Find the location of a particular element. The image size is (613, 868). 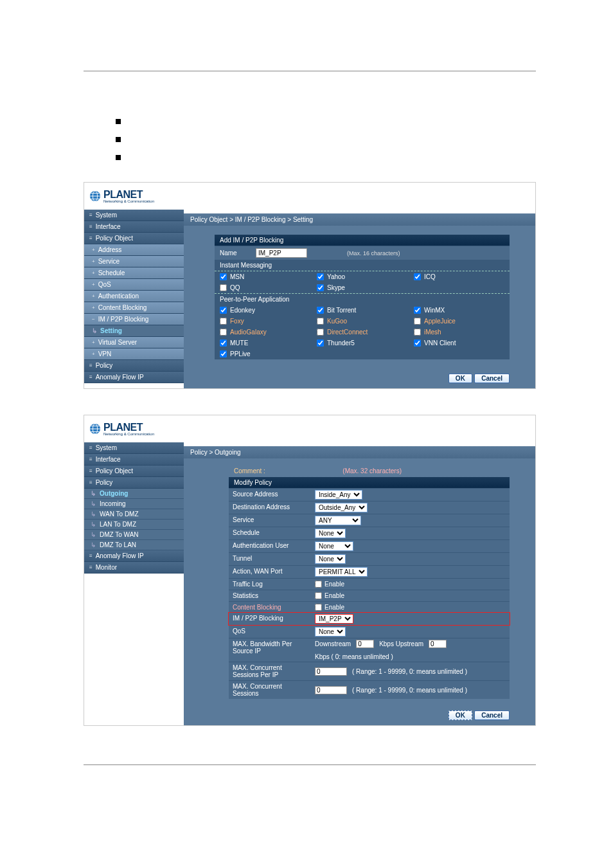

panel-title: Add IM / P2P Blocking is located at coordinates (362, 240).